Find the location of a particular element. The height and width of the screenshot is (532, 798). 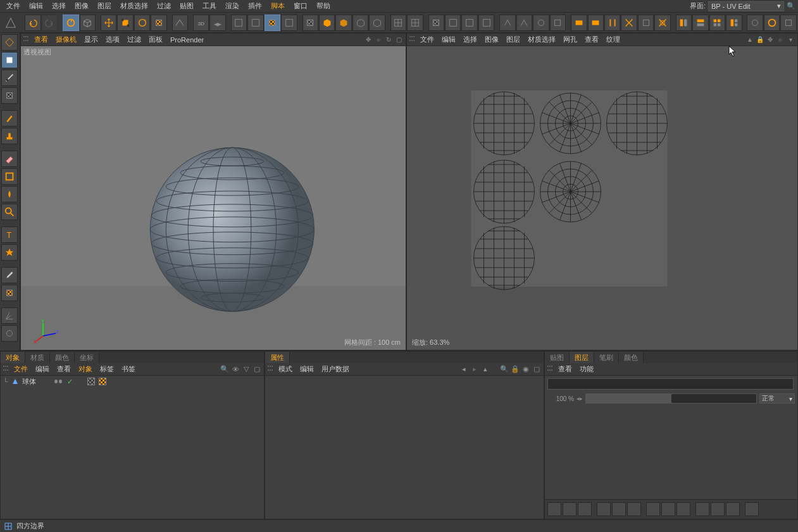

scale-button is located at coordinates (125, 23).